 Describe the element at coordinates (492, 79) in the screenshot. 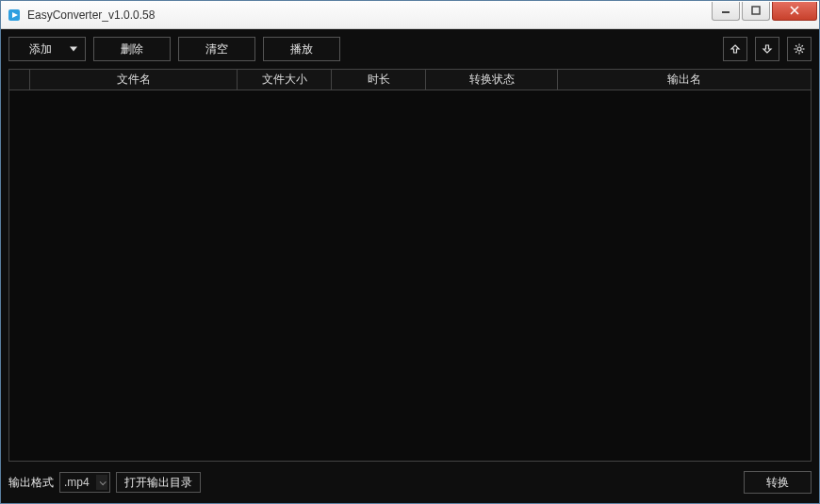

I see `col-status: 转换状态` at that location.